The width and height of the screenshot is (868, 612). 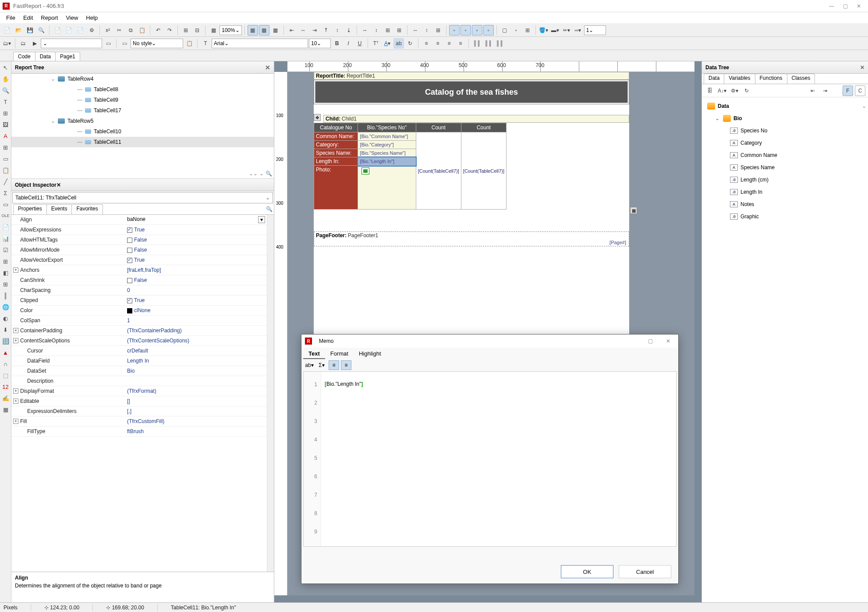 I want to click on table-resize-handle: ▦, so click(x=634, y=210).